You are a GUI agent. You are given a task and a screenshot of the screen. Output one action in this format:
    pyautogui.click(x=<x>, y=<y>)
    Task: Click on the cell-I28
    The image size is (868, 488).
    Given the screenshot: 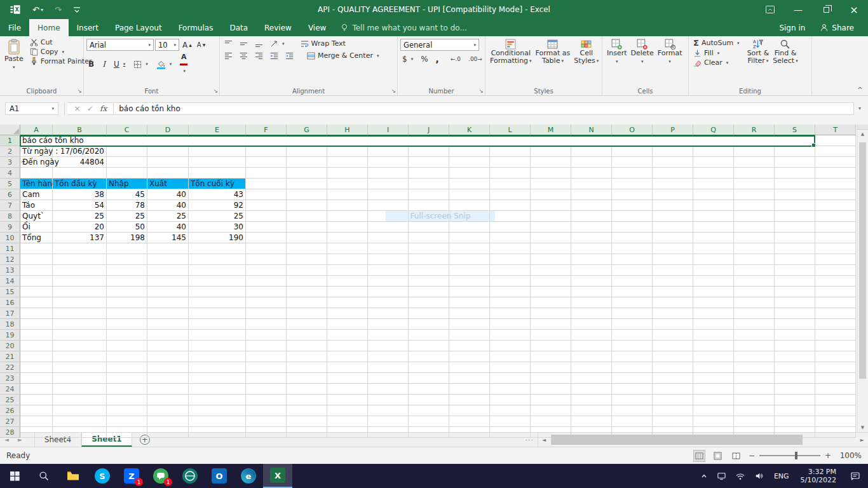 What is the action you would take?
    pyautogui.click(x=388, y=432)
    